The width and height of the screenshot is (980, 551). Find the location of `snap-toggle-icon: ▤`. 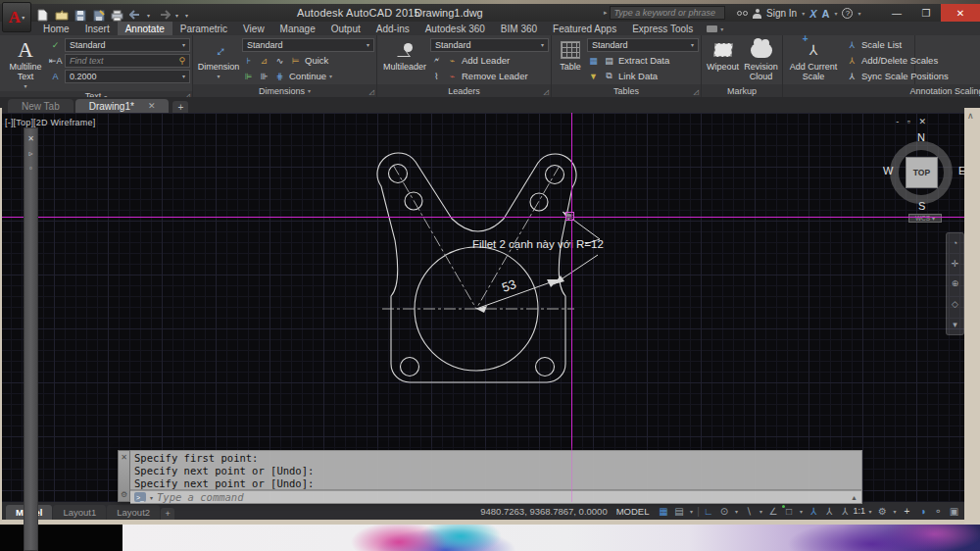

snap-toggle-icon: ▤ is located at coordinates (678, 511).